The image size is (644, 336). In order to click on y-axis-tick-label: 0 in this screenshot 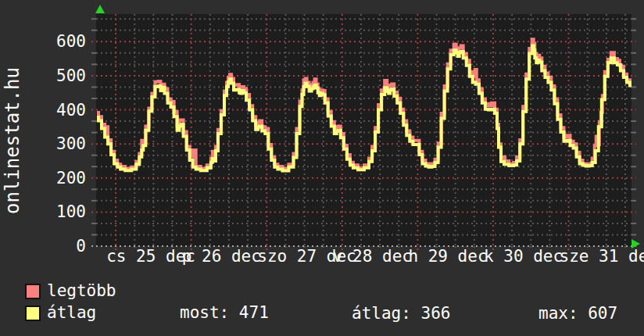, I will do `click(59, 246)`.